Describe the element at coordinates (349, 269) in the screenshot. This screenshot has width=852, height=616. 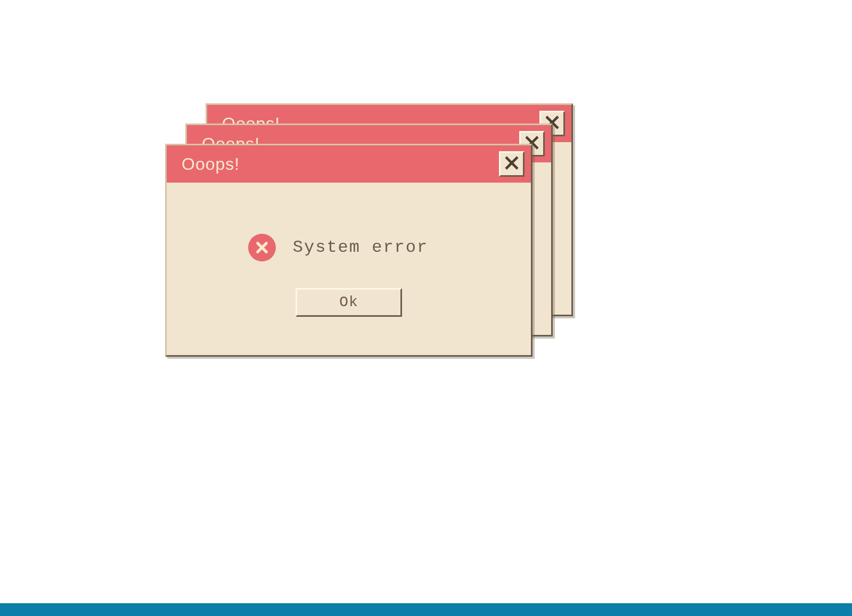
I see `dialog-body: System error Ok` at that location.